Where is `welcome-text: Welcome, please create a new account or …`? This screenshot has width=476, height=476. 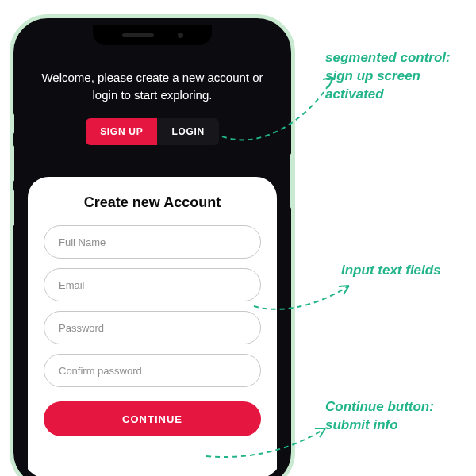 welcome-text: Welcome, please create a new account or … is located at coordinates (152, 86).